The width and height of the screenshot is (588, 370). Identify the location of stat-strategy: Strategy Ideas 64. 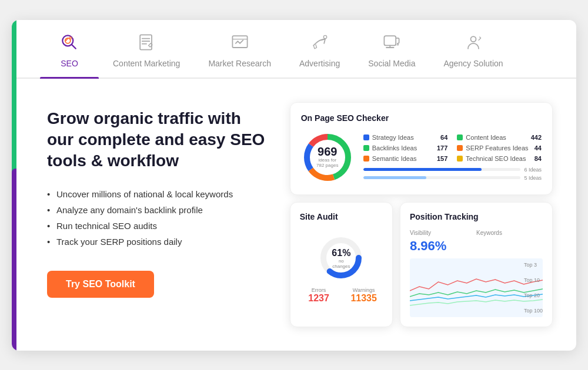
(406, 137).